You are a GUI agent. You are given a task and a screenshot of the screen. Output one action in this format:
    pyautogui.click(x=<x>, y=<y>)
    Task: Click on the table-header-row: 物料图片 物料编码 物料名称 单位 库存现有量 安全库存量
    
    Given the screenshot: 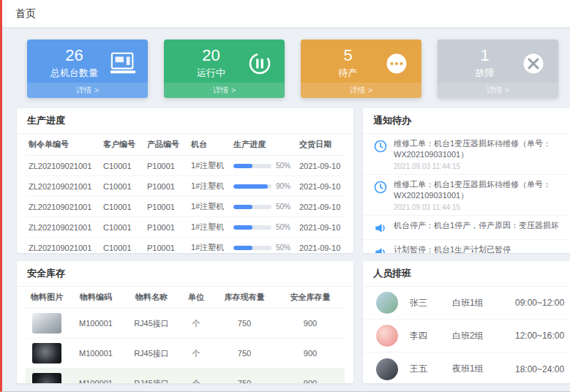 What is the action you would take?
    pyautogui.click(x=185, y=298)
    